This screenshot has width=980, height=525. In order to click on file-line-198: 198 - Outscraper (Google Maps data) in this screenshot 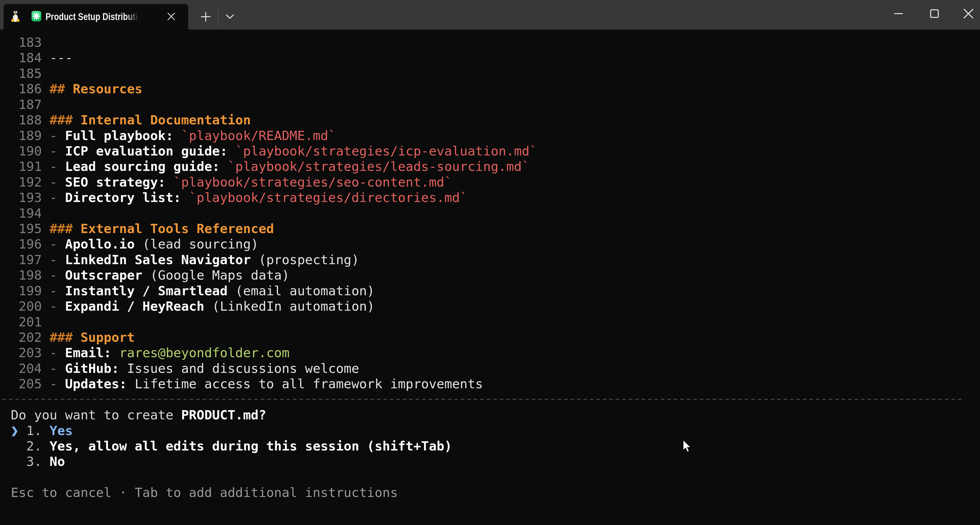, I will do `click(492, 275)`.